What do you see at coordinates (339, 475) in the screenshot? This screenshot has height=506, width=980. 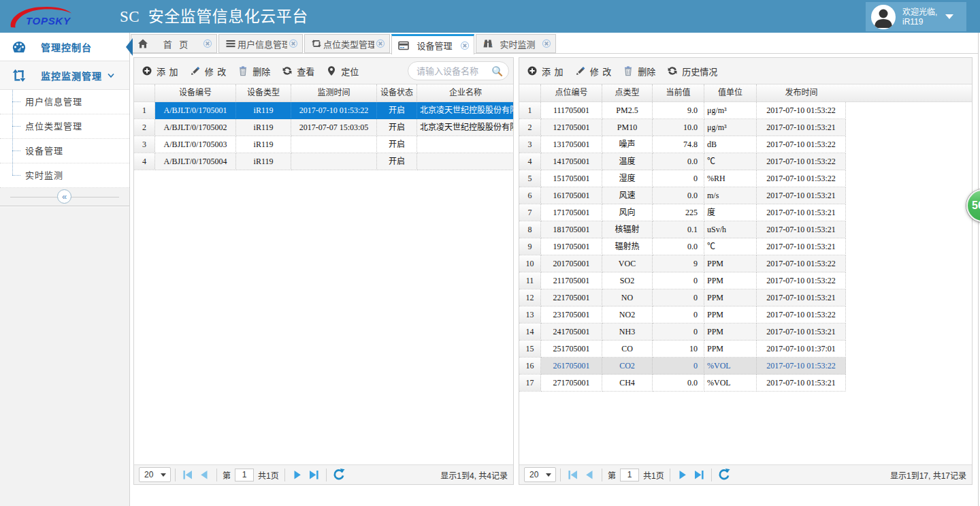 I see `reload-icon` at bounding box center [339, 475].